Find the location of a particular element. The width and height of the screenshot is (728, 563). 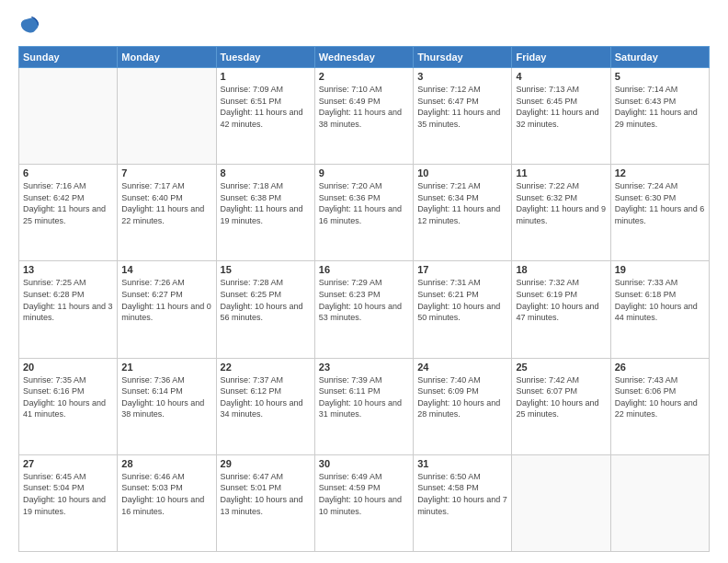

table-row: 10Sunrise: 7:21 AM Sunset: 6:34 PM Dayli… is located at coordinates (463, 213).